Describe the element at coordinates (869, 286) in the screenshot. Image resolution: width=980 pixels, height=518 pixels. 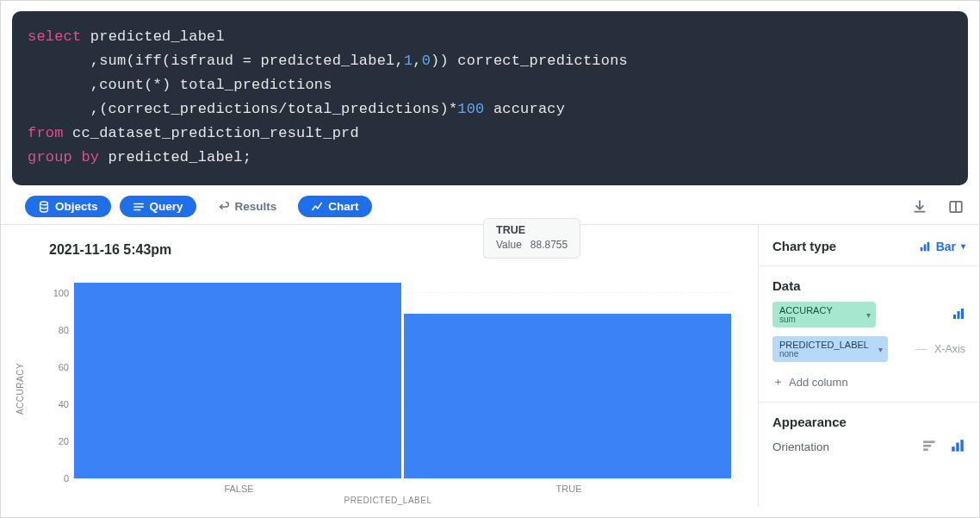
I see `data-heading: Data` at that location.